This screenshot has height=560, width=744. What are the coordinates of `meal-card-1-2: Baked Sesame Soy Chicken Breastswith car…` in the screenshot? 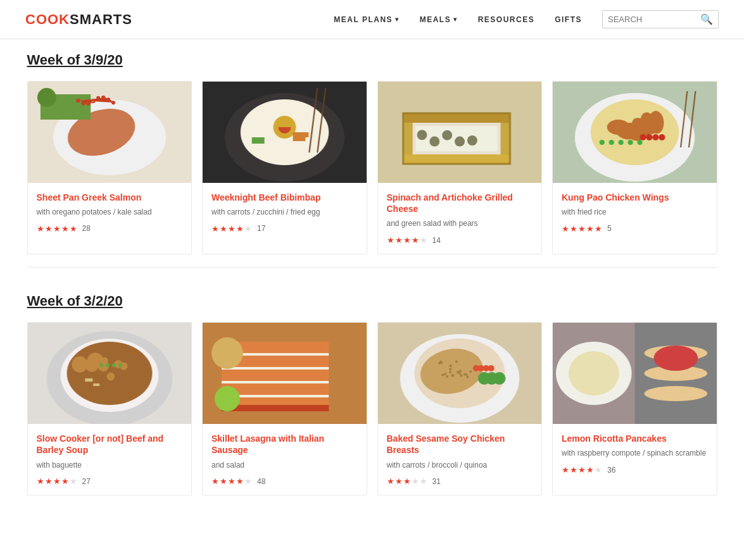 It's located at (460, 409).